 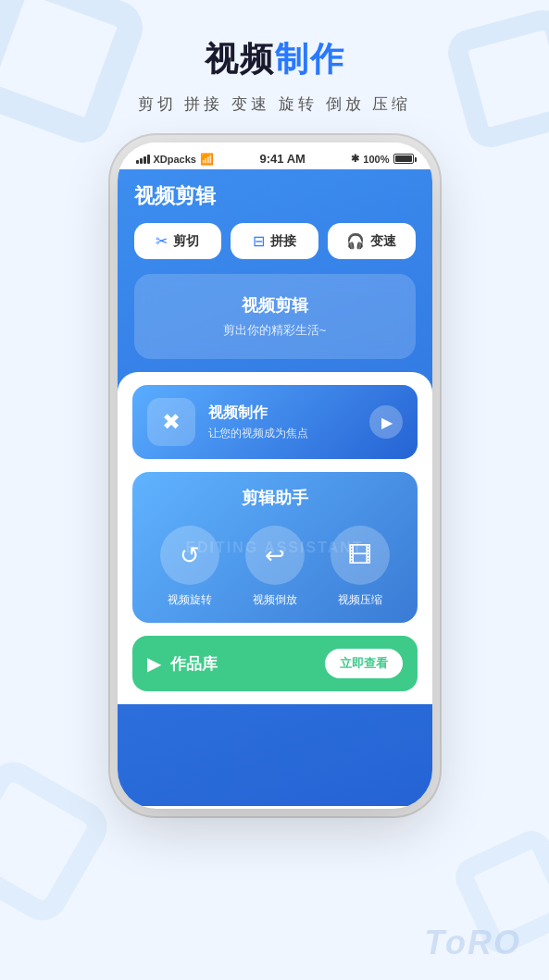 What do you see at coordinates (182, 664) in the screenshot?
I see `works-left: ▶ 作品库` at bounding box center [182, 664].